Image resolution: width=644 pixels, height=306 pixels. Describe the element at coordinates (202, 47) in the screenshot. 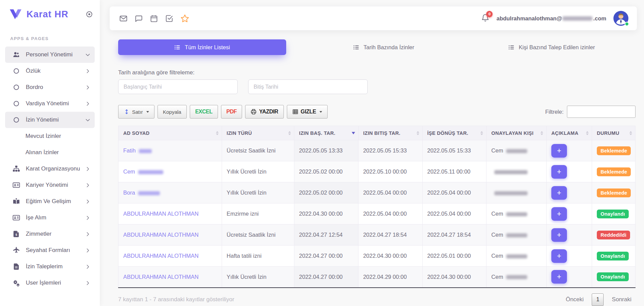

I see `tab-tum-izinler-listesi: Tüm İzinler Listesi` at that location.